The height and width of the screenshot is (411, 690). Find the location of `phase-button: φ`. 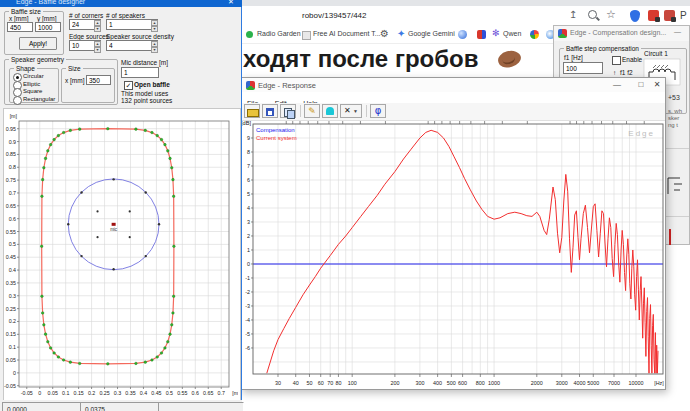

phase-button: φ is located at coordinates (378, 111).